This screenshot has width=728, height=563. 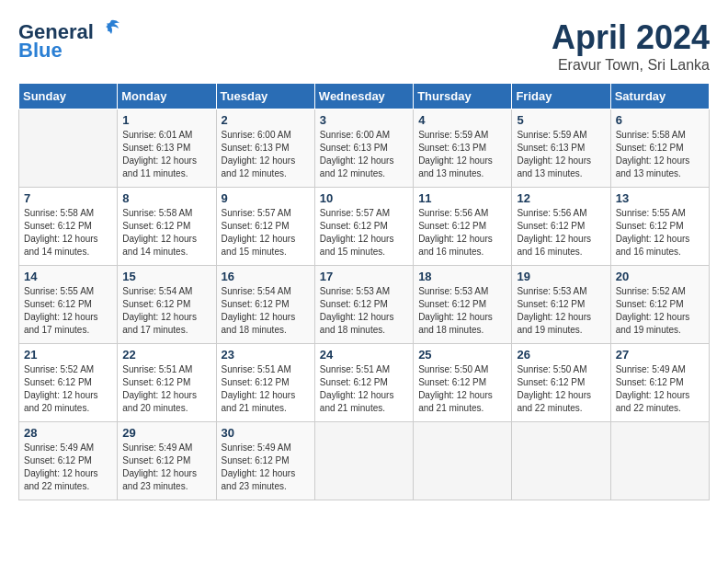 I want to click on col-header-thursday: Thursday, so click(x=463, y=97).